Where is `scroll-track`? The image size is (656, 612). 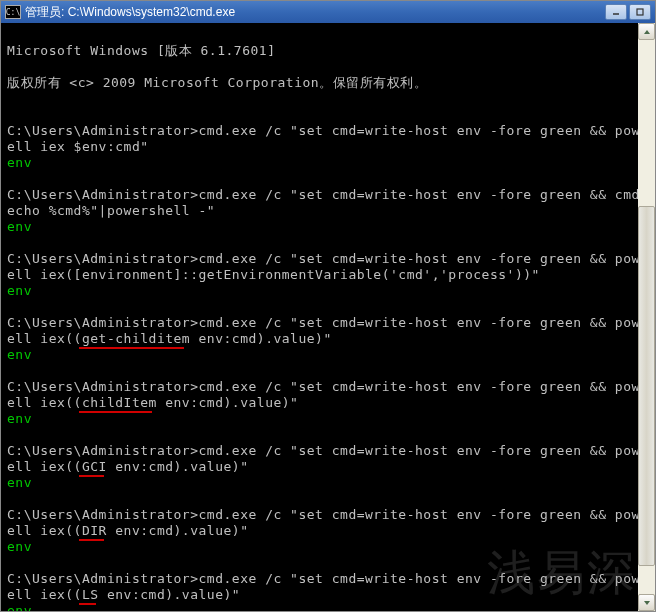 scroll-track is located at coordinates (646, 317).